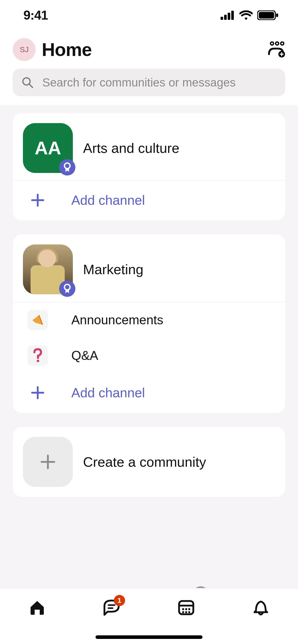 This screenshot has height=644, width=298. I want to click on battery-icon, so click(268, 15).